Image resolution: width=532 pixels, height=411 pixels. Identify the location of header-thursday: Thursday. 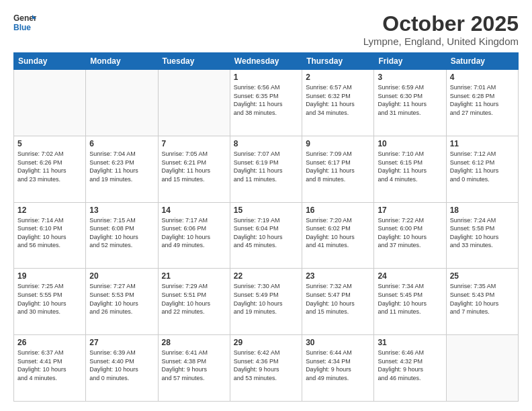
(339, 62).